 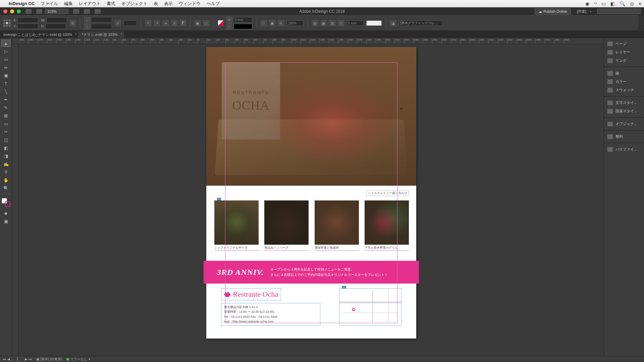 I want to click on rotate-field, so click(x=130, y=23).